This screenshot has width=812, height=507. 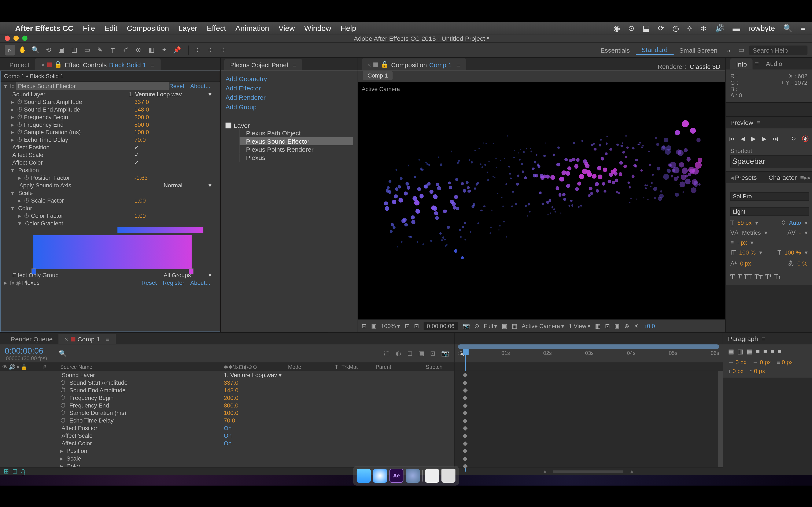 What do you see at coordinates (44, 28) in the screenshot?
I see `app-name: After Effects CC` at bounding box center [44, 28].